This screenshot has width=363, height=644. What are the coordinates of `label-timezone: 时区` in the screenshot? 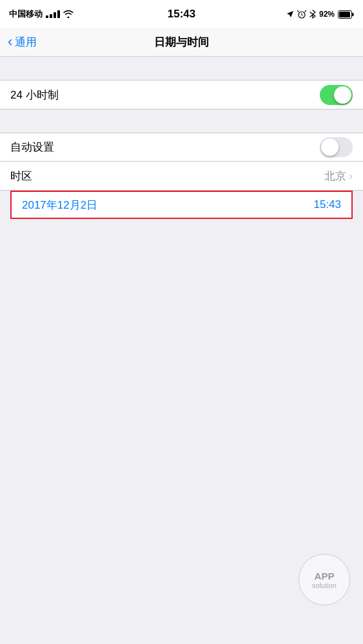 It's located at (21, 176).